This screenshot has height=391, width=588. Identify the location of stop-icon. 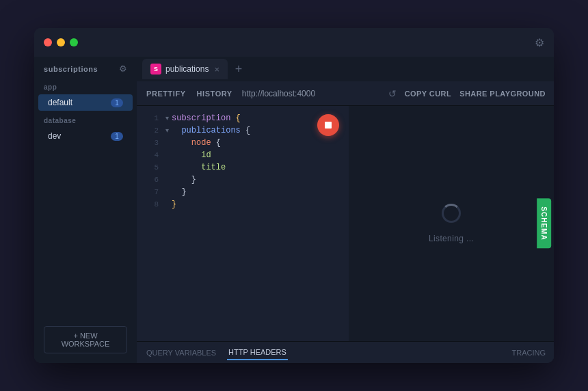
(328, 125).